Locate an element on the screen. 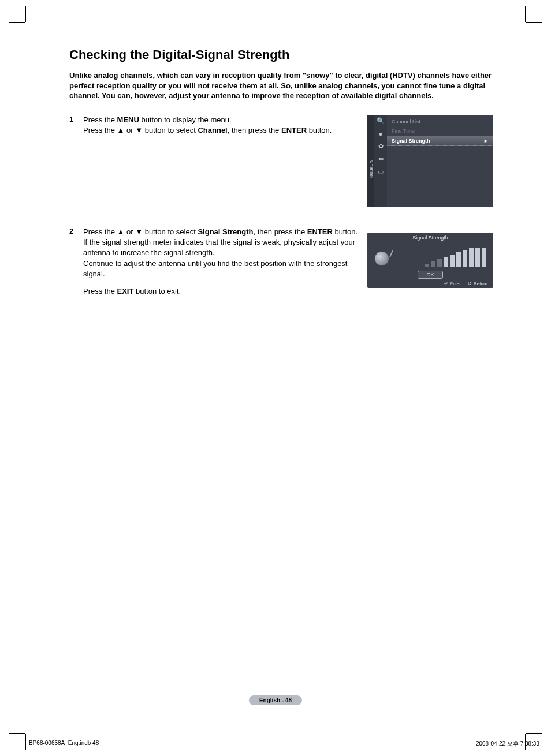  step-number: 2 is located at coordinates (76, 231).